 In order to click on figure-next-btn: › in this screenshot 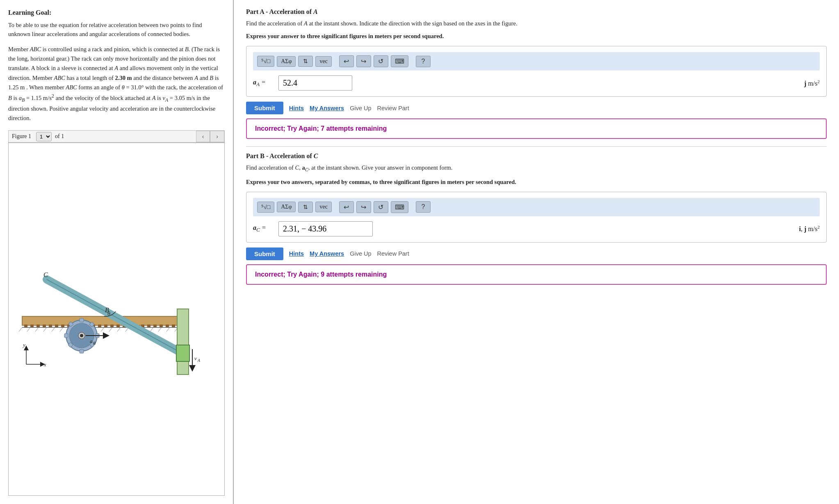, I will do `click(217, 136)`.